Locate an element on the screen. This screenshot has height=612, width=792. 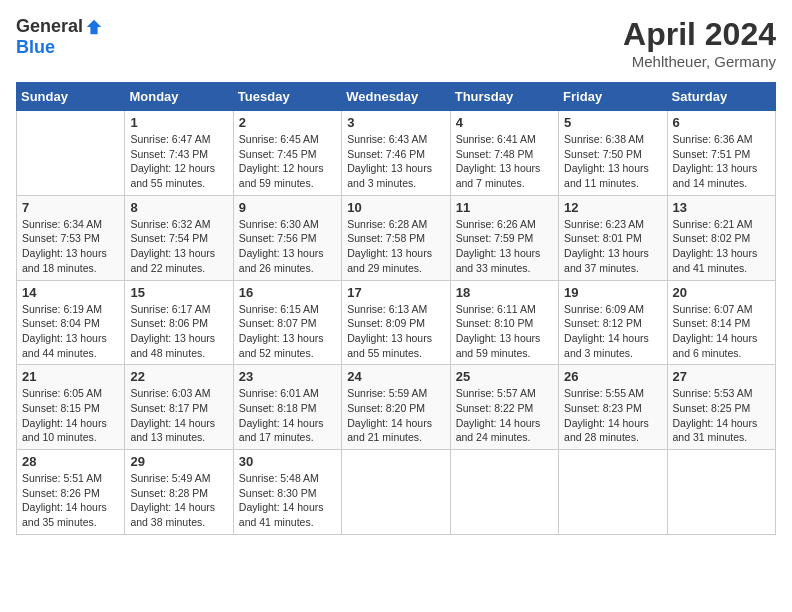
calendar-cell: 23Sunrise: 6:01 AM Sunset: 8:18 PM Dayli… is located at coordinates (287, 408).